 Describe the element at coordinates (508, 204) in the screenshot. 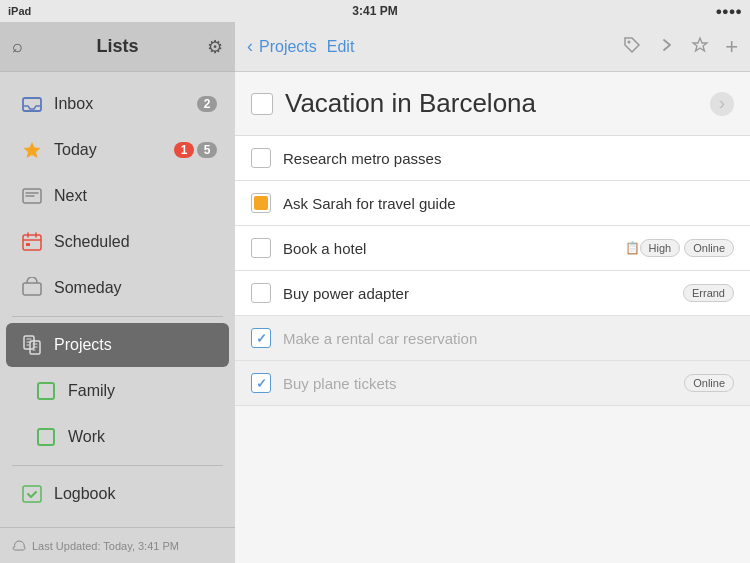

I see `task-label-2: Ask Sarah for travel guide` at that location.